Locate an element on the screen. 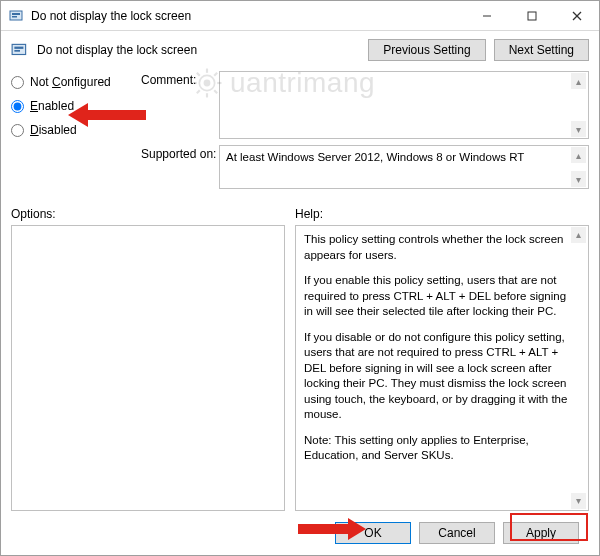 Image resolution: width=600 pixels, height=556 pixels. radio-disabled: Disabled is located at coordinates (76, 130).